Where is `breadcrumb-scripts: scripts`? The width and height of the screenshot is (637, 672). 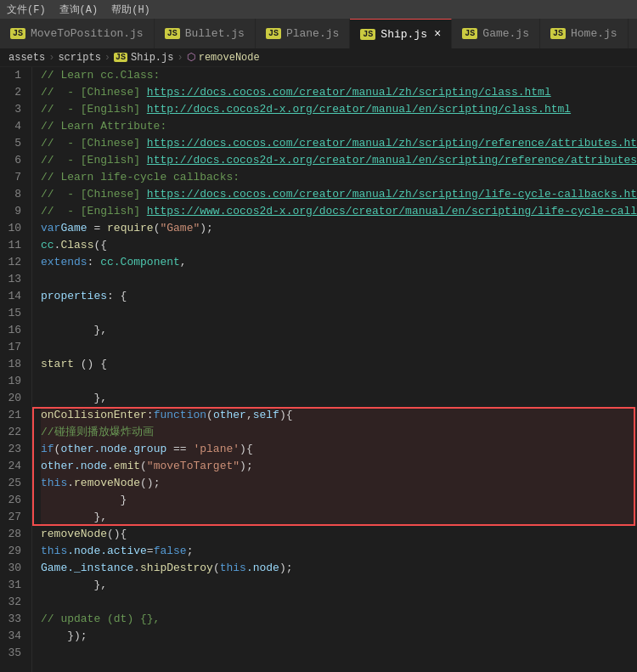
breadcrumb-scripts: scripts is located at coordinates (79, 58).